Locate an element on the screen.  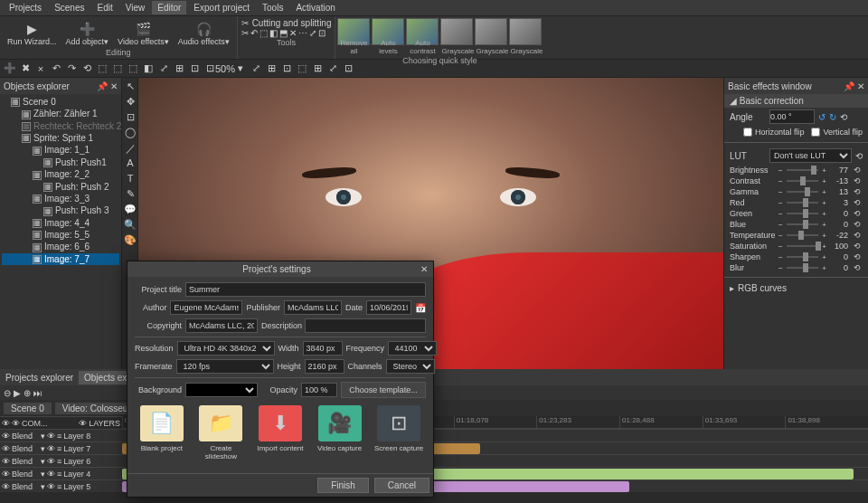
menu-edit: Edit is located at coordinates (105, 7).